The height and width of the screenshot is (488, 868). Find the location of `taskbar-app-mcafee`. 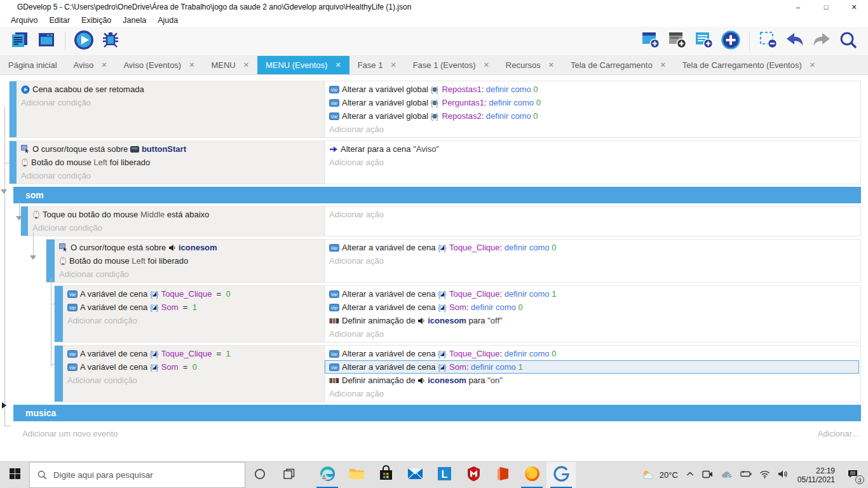

taskbar-app-mcafee is located at coordinates (473, 475).